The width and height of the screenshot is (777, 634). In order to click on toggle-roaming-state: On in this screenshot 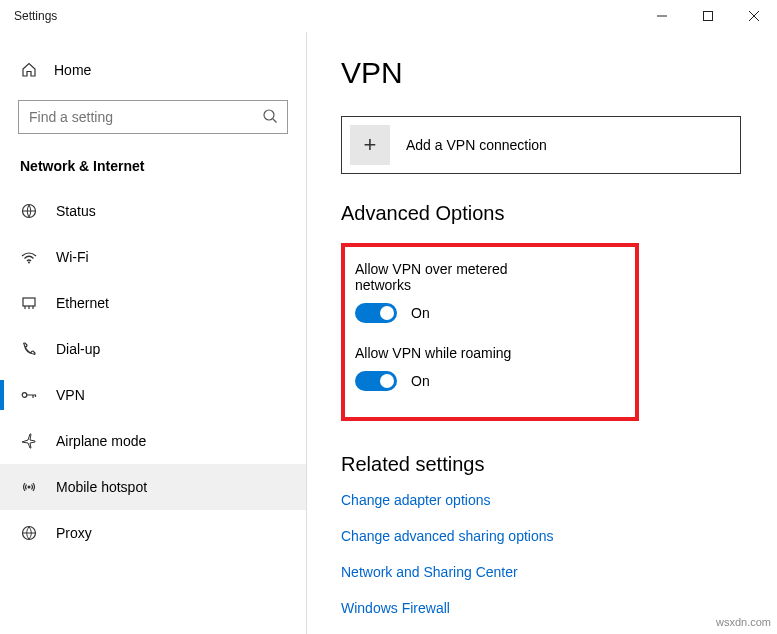, I will do `click(420, 381)`.